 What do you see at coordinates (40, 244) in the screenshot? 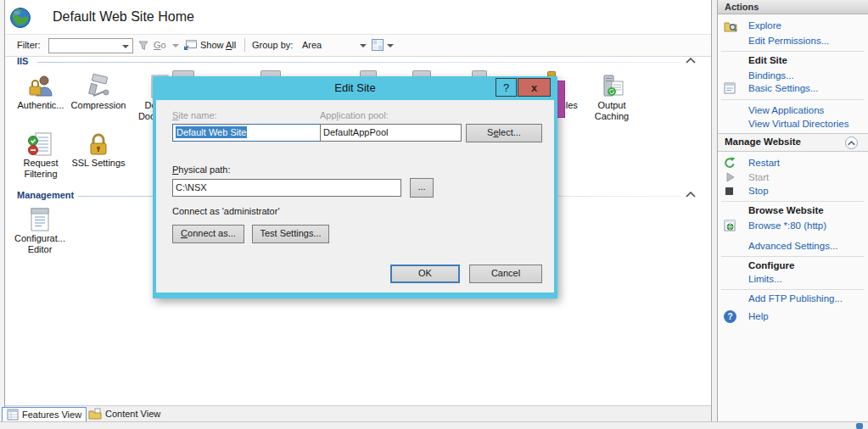
I see `feature-label: Configurat... Editor` at bounding box center [40, 244].